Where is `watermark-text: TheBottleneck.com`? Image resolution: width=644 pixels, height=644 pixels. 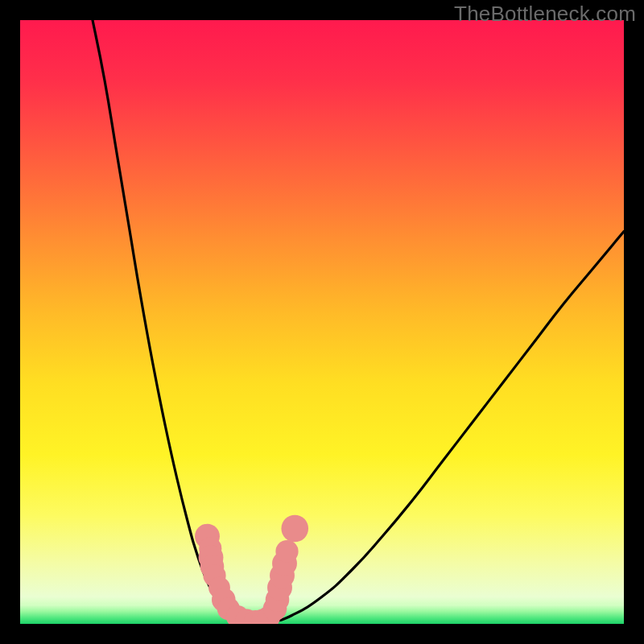
watermark-text: TheBottleneck.com is located at coordinates (545, 14).